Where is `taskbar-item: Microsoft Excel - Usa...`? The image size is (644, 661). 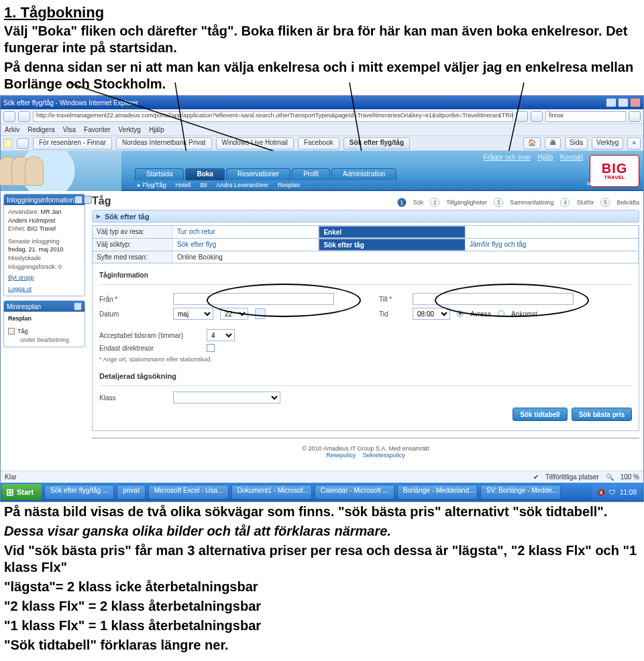
taskbar-item: Microsoft Excel - Usa... is located at coordinates (189, 492).